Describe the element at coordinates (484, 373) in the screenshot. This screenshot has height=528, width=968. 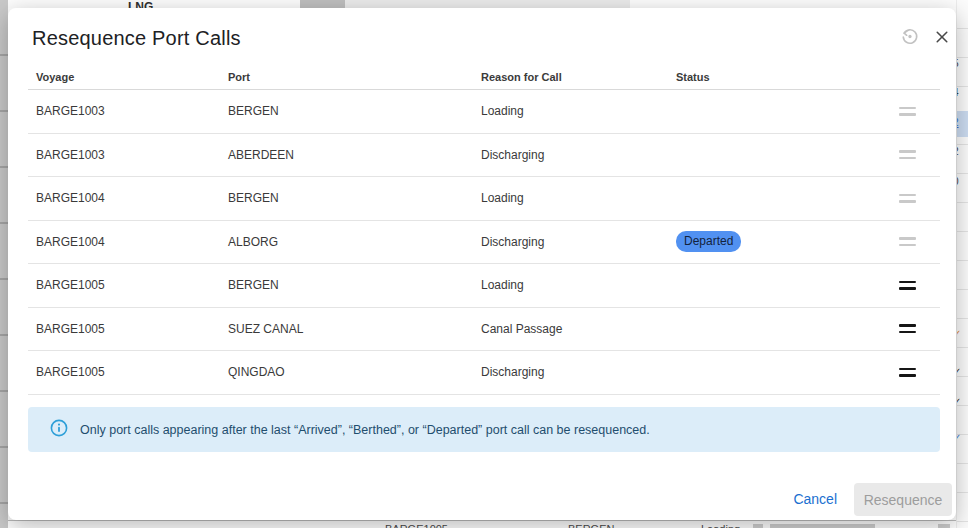
I see `port-call-row: BARGE1005 QINGDAO Discharging` at that location.